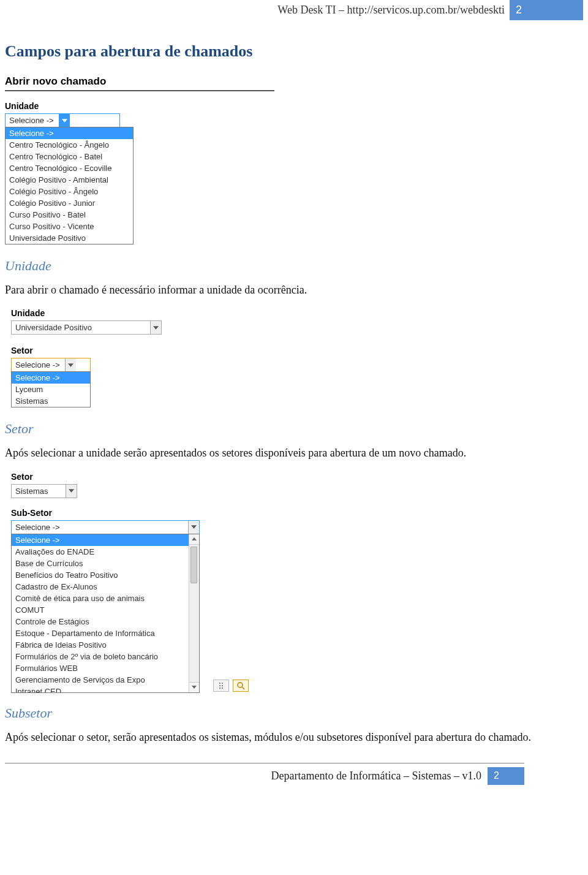 The height and width of the screenshot is (875, 588). What do you see at coordinates (69, 203) in the screenshot?
I see `list-item: Colégio Positivo - Junior` at bounding box center [69, 203].